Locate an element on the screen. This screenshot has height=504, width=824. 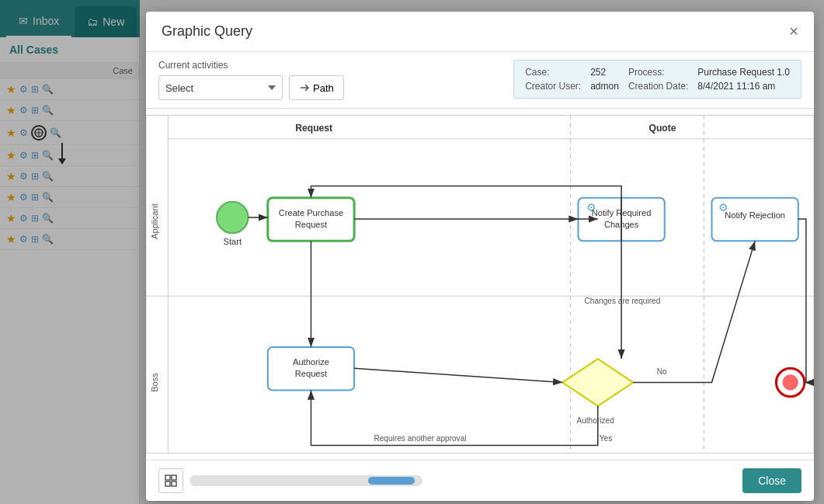
end-event-inner is located at coordinates (791, 382).